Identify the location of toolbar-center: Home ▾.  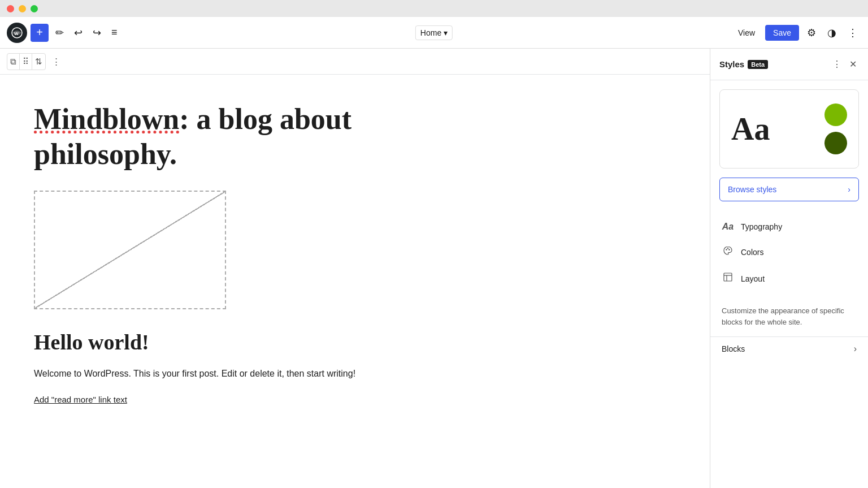
(434, 33).